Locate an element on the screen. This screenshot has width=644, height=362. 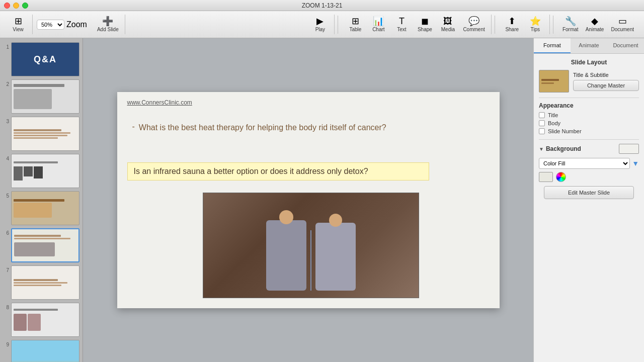
body-checkbox is located at coordinates (542, 123).